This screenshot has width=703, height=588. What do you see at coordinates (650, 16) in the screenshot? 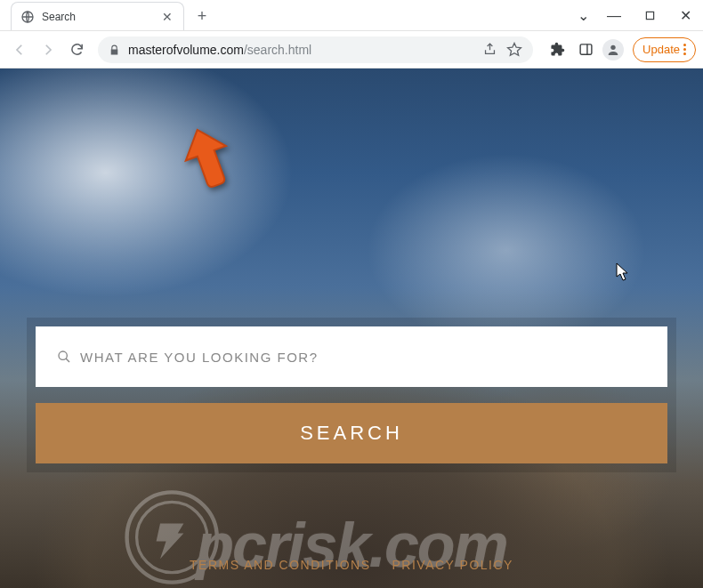
I see `maximize-button` at bounding box center [650, 16].